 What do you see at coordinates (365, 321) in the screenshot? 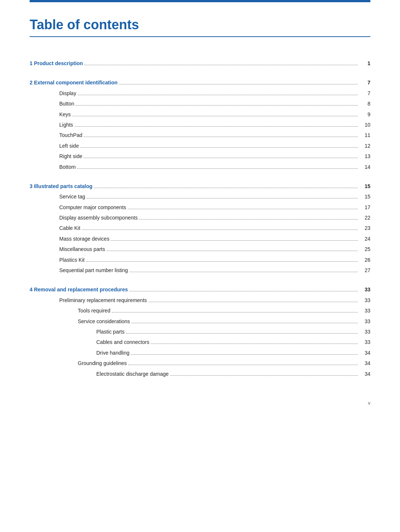
I see `toc-page-ch4-1-2: 33` at bounding box center [365, 321].